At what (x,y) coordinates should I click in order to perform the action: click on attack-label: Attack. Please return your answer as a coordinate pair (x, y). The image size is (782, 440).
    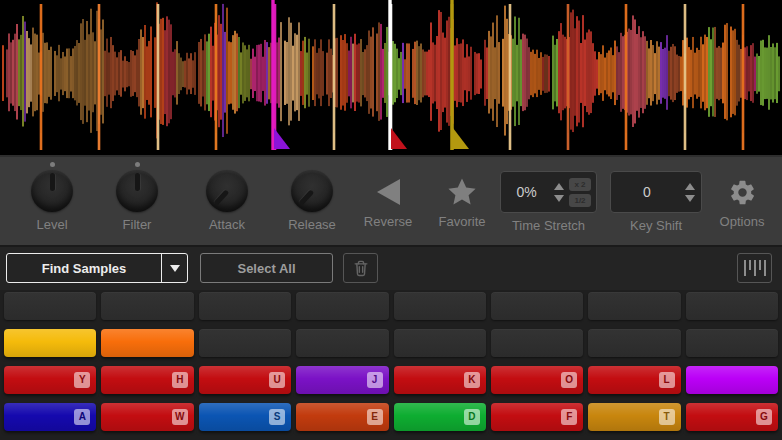
    Looking at the image, I should click on (227, 224).